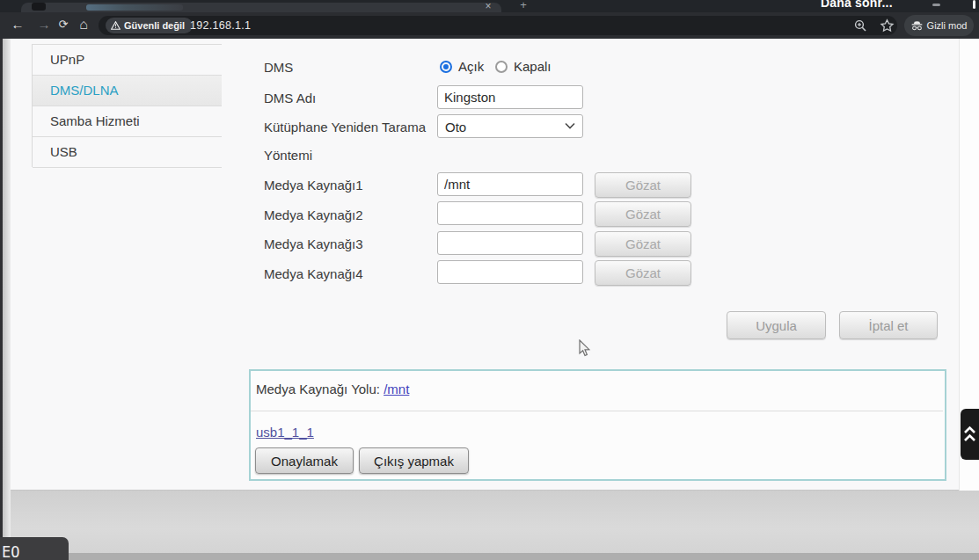  Describe the element at coordinates (510, 243) in the screenshot. I see `media-source3-input` at that location.